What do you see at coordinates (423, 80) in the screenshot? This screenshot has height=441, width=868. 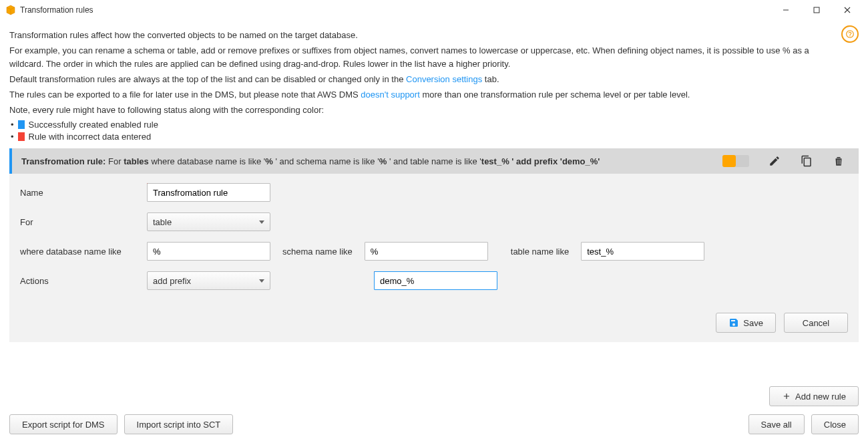 I see `intro-p3: Default transformation rules are always …` at bounding box center [423, 80].